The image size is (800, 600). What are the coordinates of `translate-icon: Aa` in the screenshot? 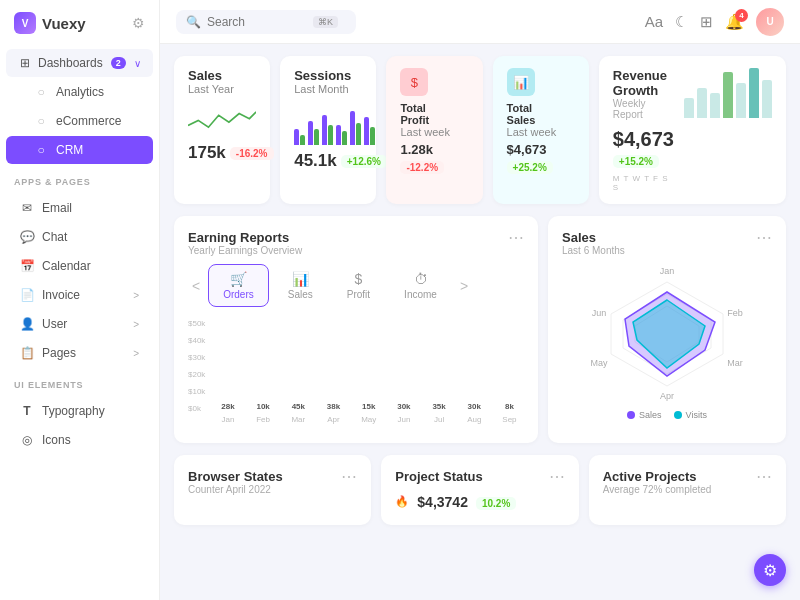 It's located at (654, 22).